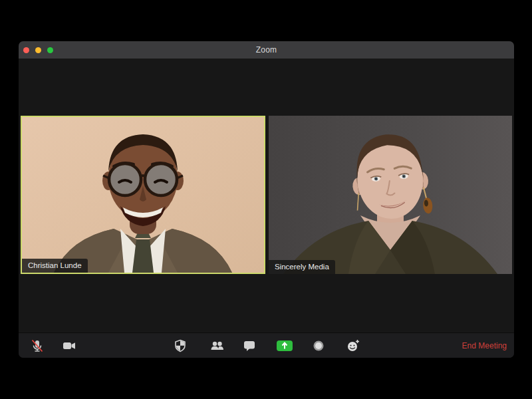 This screenshot has width=532, height=399. I want to click on record-button, so click(319, 346).